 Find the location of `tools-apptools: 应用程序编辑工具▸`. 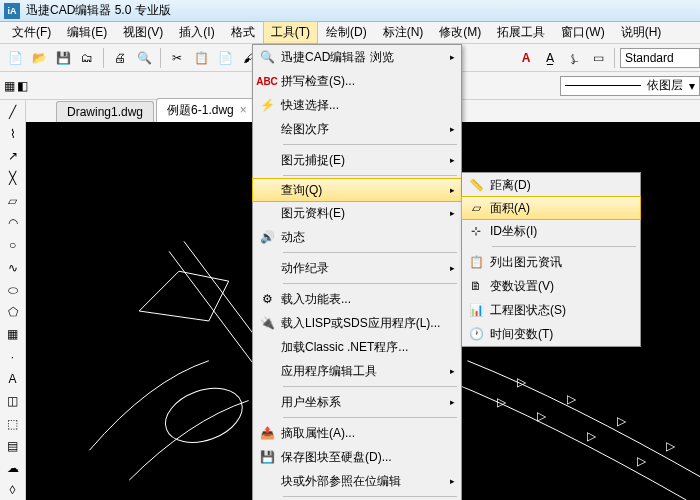

tools-apptools: 应用程序编辑工具▸ is located at coordinates (357, 371).